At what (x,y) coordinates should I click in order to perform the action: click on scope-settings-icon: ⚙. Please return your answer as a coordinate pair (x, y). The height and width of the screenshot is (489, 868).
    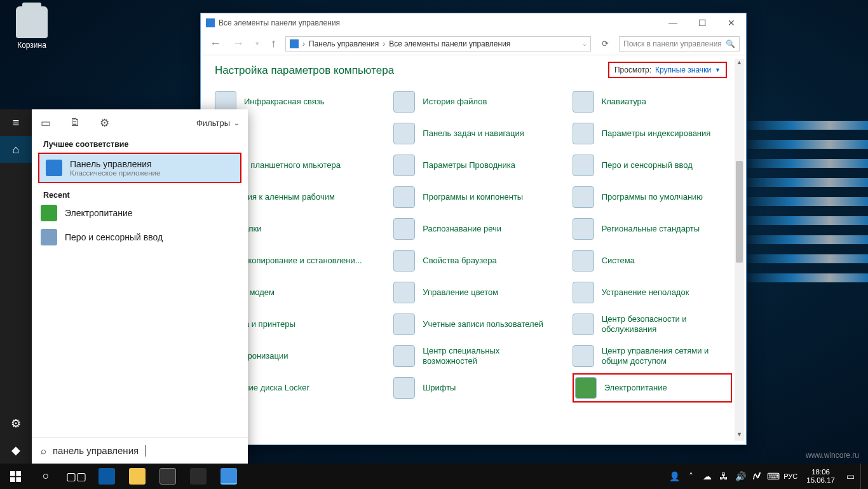
    Looking at the image, I should click on (104, 123).